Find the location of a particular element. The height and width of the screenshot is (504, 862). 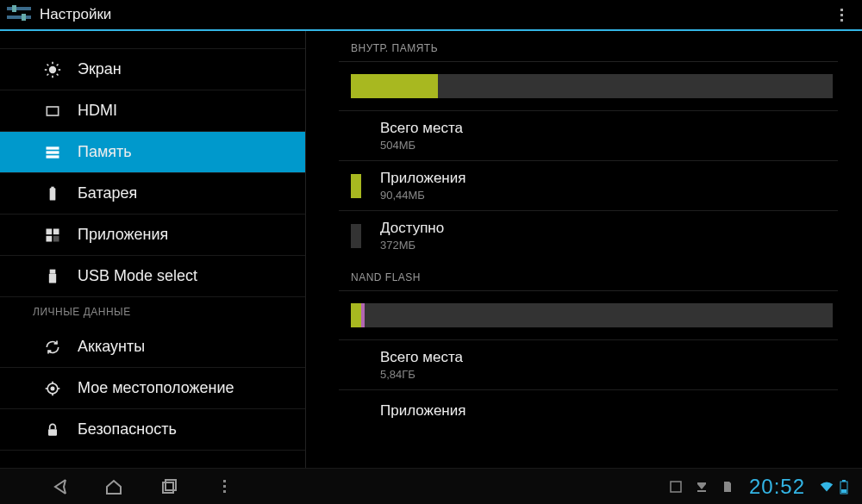

settings-icon is located at coordinates (19, 15).